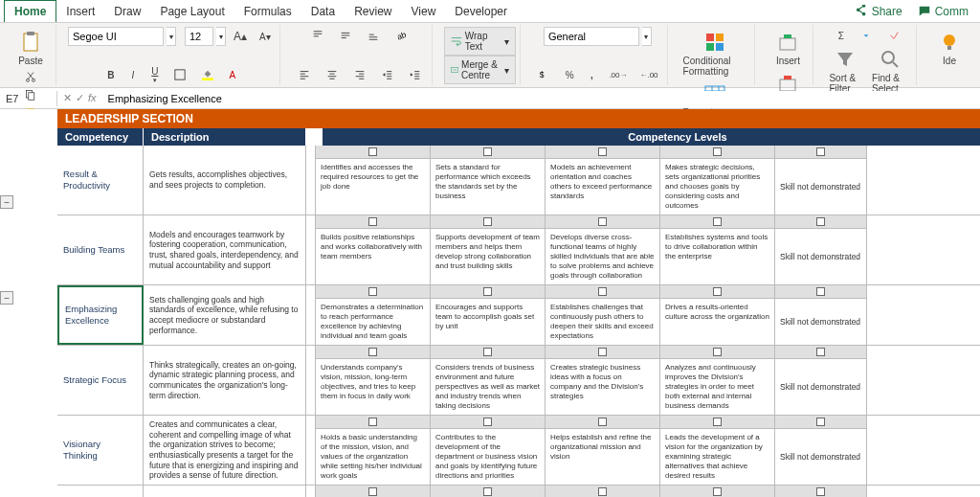  Describe the element at coordinates (373, 322) in the screenshot. I see `level-text: Demonstrates a determination to reach pe…` at that location.